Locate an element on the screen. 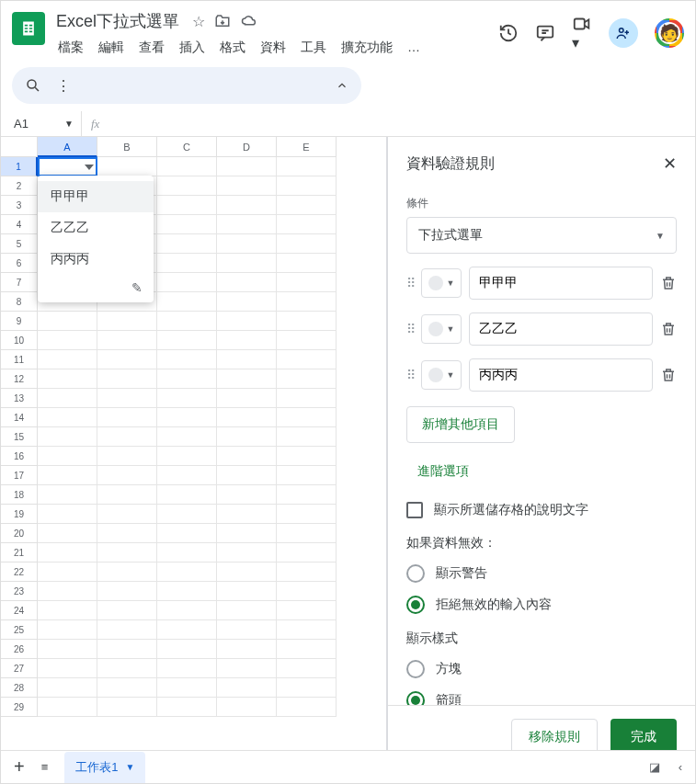 This screenshot has width=696, height=784. color-chip: ▼ is located at coordinates (441, 283).